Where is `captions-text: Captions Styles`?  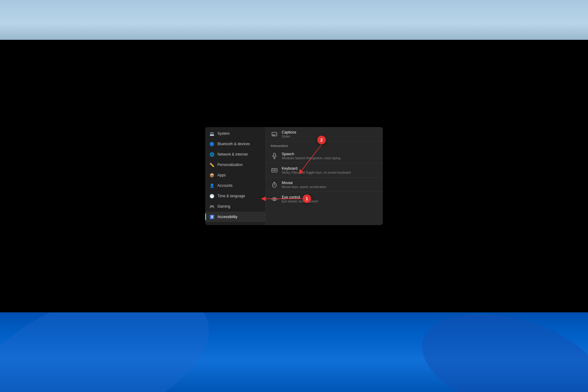
captions-text: Captions Styles is located at coordinates (289, 134).